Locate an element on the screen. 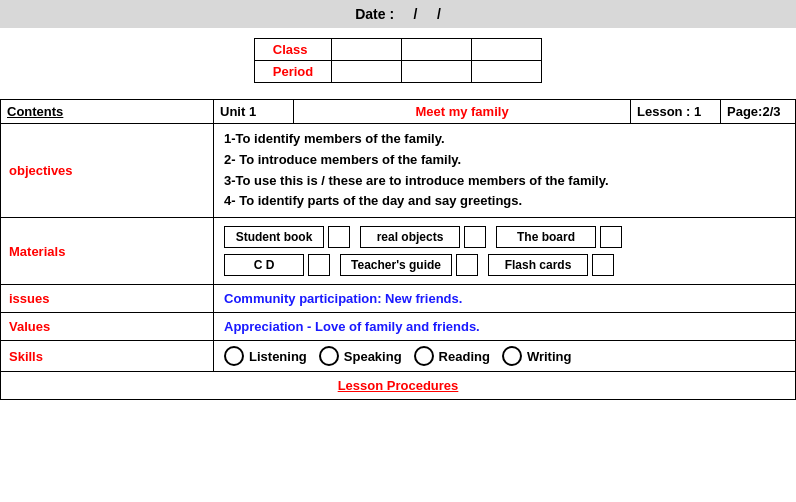 The image size is (796, 502). issues-value: Community participation: New friends. is located at coordinates (505, 299).